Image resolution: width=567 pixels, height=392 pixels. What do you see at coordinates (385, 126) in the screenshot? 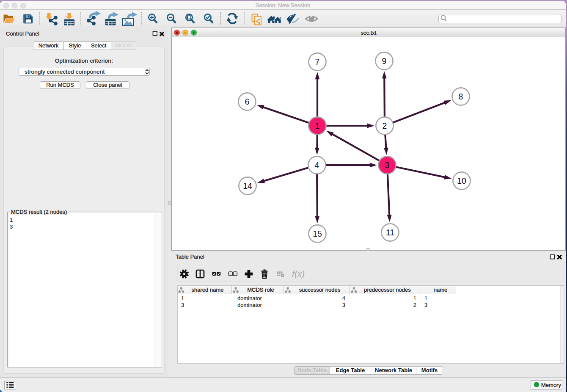
I see `svg-text: 2` at bounding box center [385, 126].